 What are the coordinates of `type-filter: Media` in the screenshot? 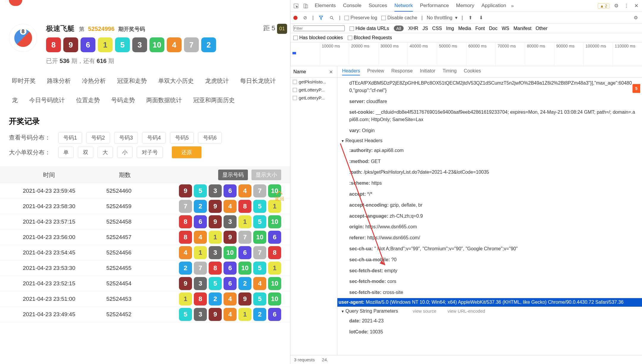 It's located at (465, 29).